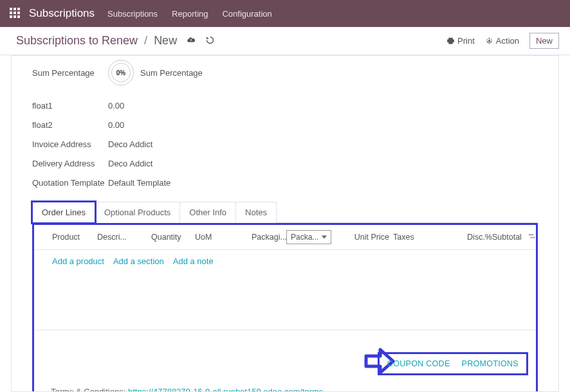  I want to click on nav-subscriptions: Subscriptions, so click(133, 14).